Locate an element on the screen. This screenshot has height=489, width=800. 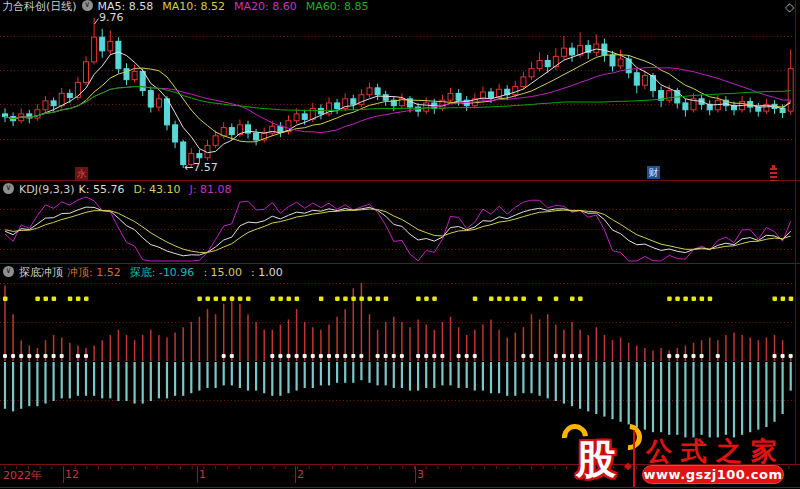
low-price-label: ←7.57 is located at coordinates (201, 168).